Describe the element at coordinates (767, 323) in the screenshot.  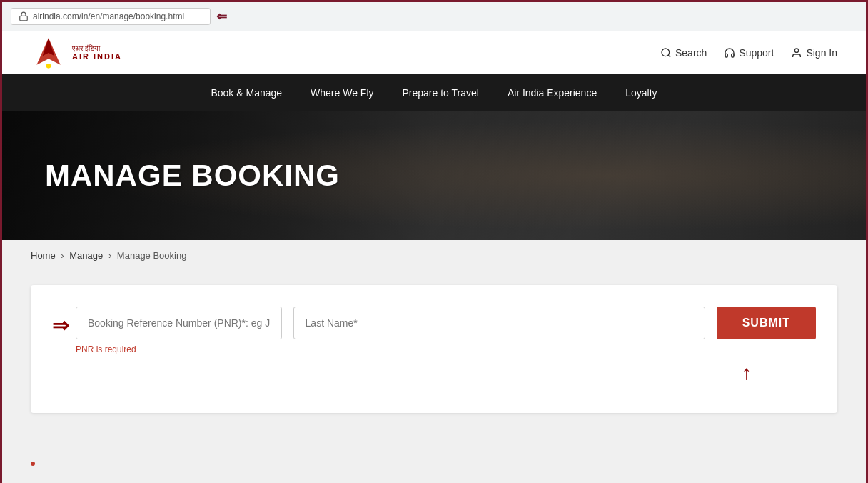
I see `submit-with-arrow: SUBMIT` at that location.